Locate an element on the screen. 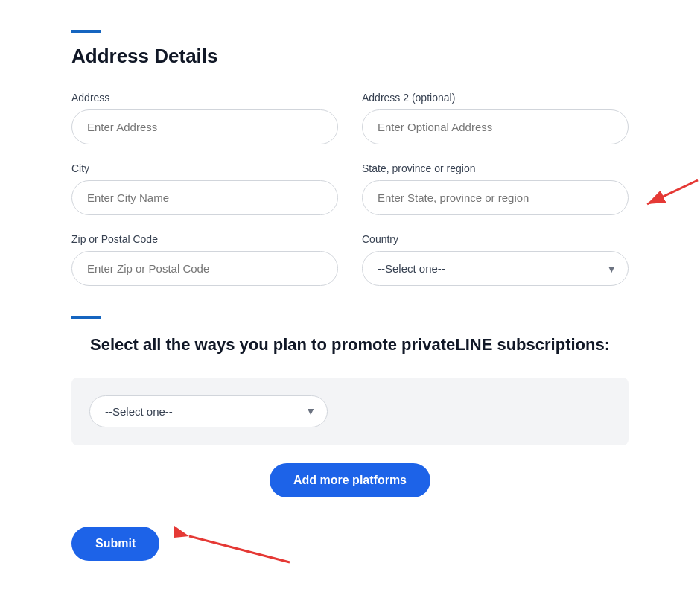 This screenshot has height=601, width=700. address-input is located at coordinates (205, 127).